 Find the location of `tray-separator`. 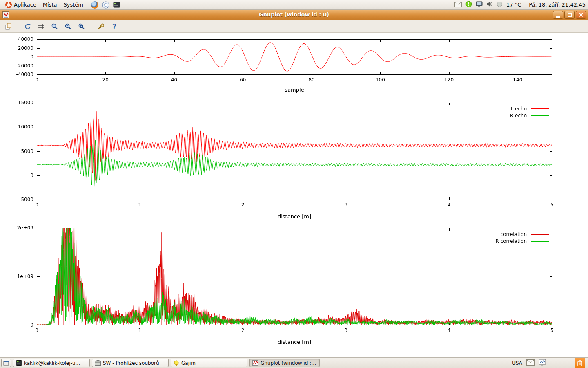

tray-separator is located at coordinates (525, 5).